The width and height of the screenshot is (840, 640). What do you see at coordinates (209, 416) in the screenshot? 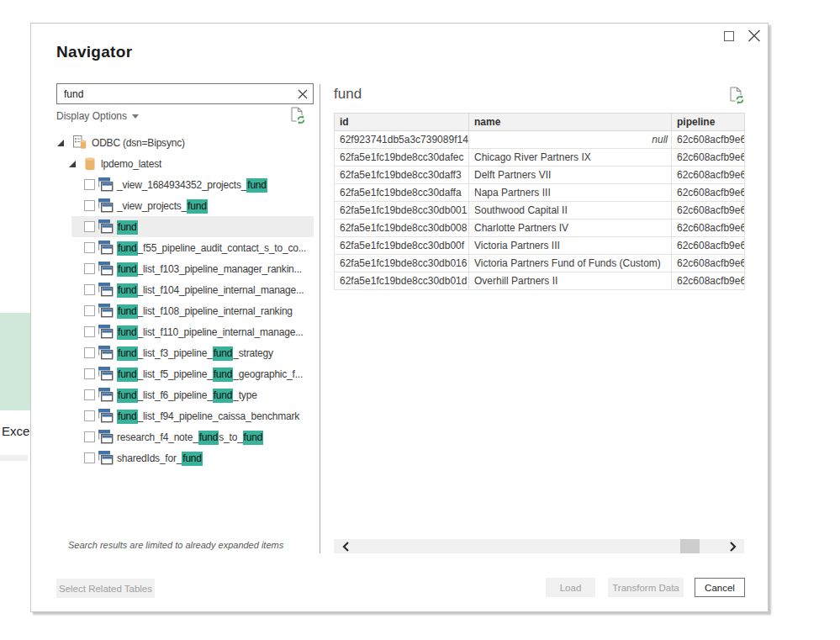
I see `tree-item-label: fund_list_f94_pipeline_caissa_benchmark` at bounding box center [209, 416].